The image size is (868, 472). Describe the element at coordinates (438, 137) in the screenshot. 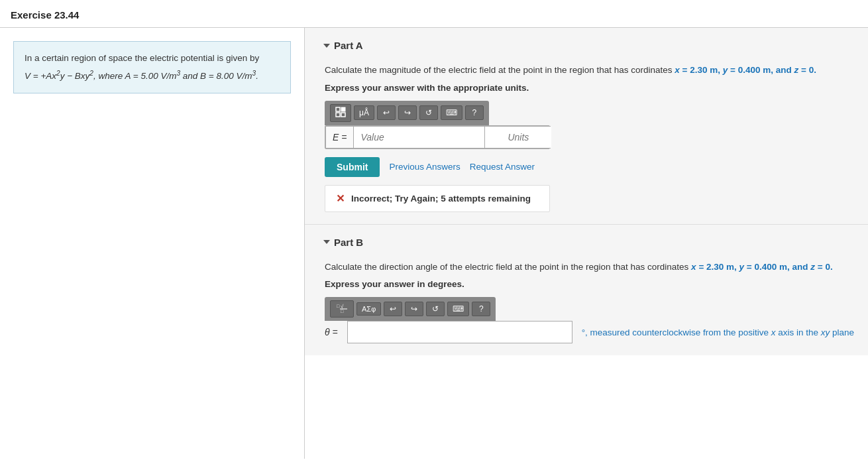

I see `input-row-a: E =` at that location.